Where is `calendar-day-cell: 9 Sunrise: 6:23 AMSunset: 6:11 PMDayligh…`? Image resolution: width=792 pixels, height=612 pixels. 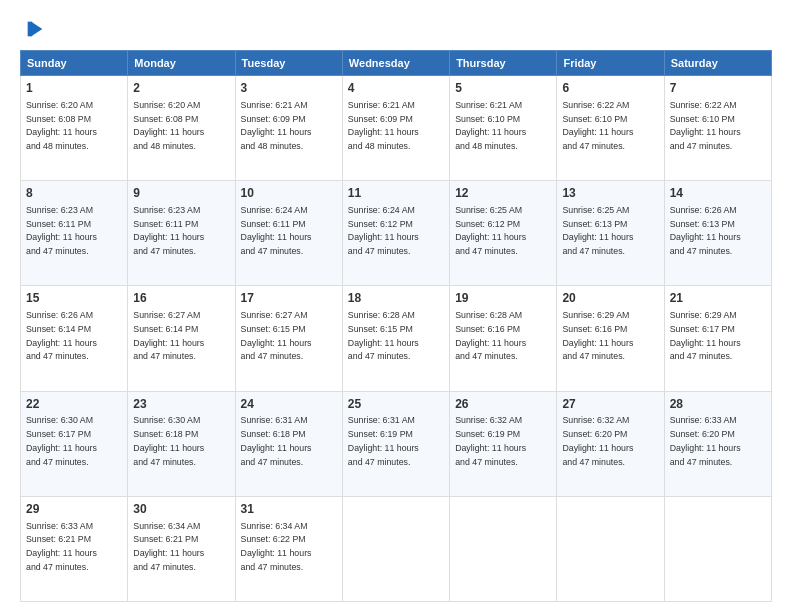 calendar-day-cell: 9 Sunrise: 6:23 AMSunset: 6:11 PMDayligh… is located at coordinates (182, 234).